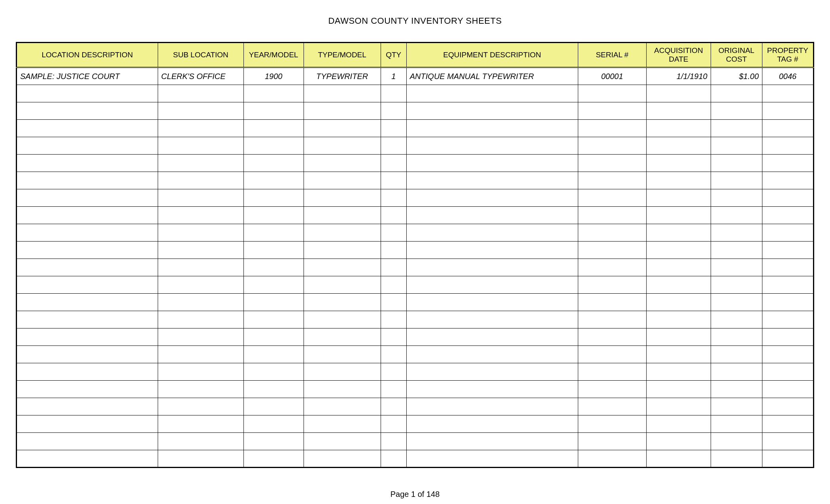 Image resolution: width=830 pixels, height=504 pixels. I want to click on table-header: LOCATION DESCRIPTION SUB LOCATION YEAR/M…, so click(415, 55).